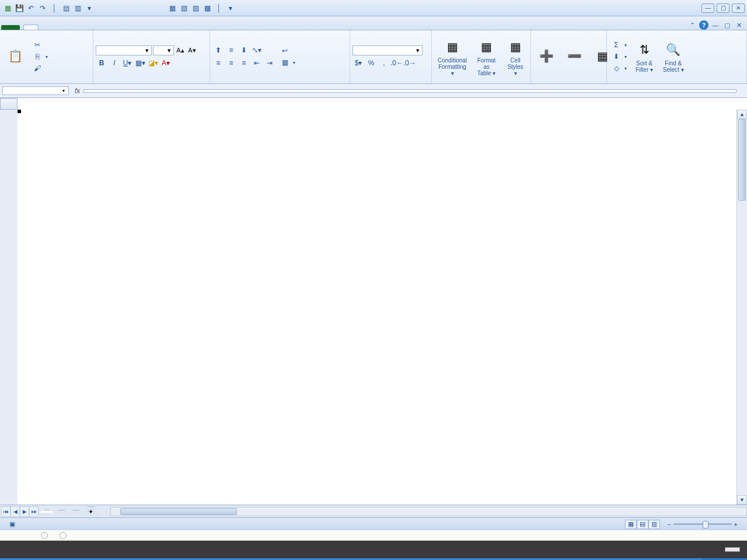 The image size is (747, 560). Describe the element at coordinates (43, 8) in the screenshot. I see `redo-icon: ↷` at that location.